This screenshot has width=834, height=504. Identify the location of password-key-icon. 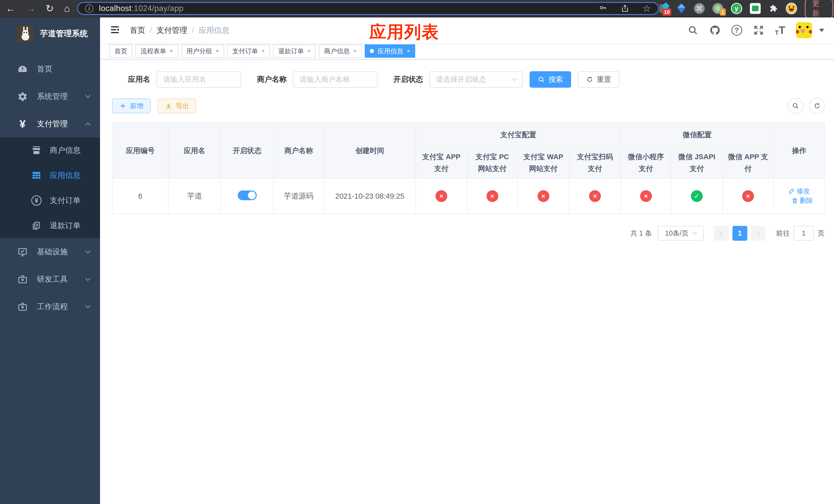
(603, 8).